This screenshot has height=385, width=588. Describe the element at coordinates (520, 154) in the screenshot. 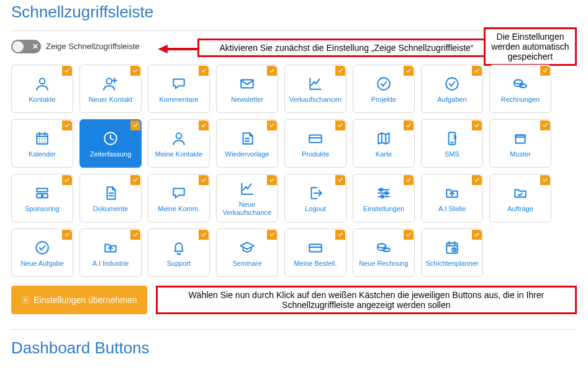

I see `tile-label: Muster` at that location.